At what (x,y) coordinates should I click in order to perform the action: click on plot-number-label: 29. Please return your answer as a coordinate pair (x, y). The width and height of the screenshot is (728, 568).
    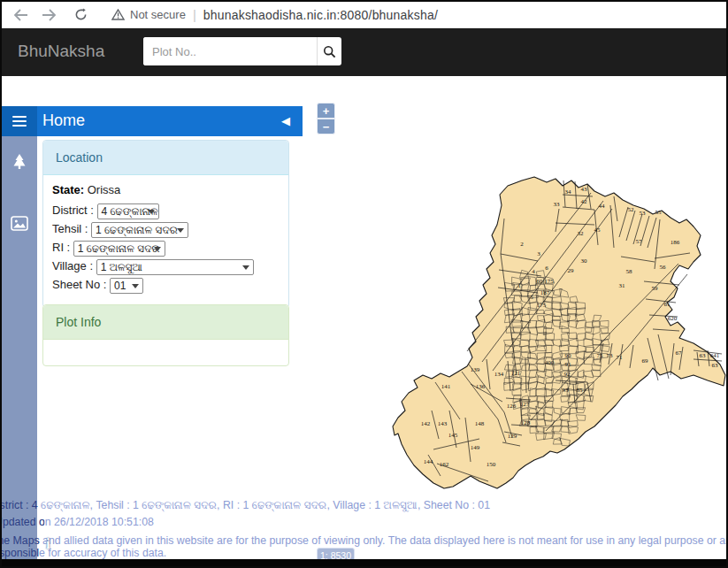
    Looking at the image, I should click on (571, 271).